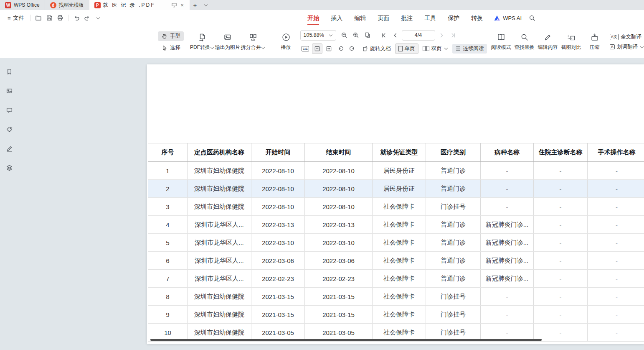  Describe the element at coordinates (407, 49) in the screenshot. I see `single-page-button: 单页` at that location.